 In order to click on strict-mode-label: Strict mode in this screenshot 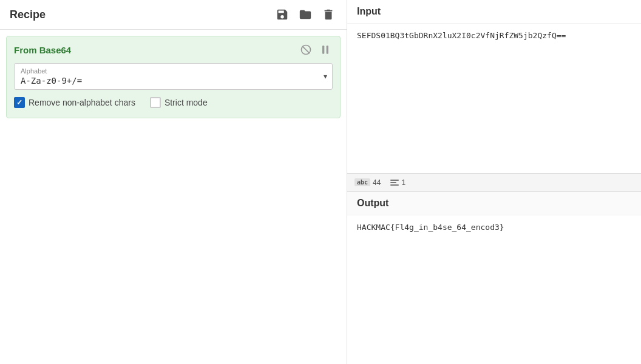, I will do `click(186, 103)`.